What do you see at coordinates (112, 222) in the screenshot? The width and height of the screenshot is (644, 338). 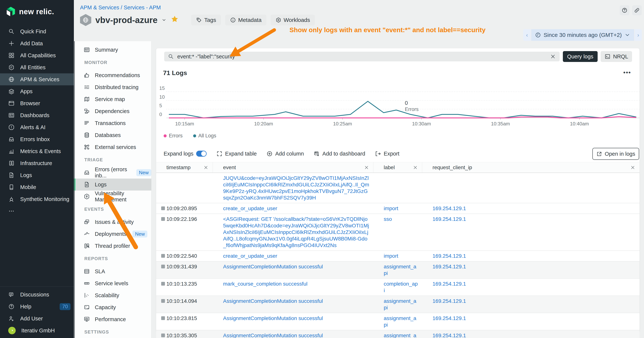 I see `local-nav-item-issues-activity: Issues & activity` at bounding box center [112, 222].